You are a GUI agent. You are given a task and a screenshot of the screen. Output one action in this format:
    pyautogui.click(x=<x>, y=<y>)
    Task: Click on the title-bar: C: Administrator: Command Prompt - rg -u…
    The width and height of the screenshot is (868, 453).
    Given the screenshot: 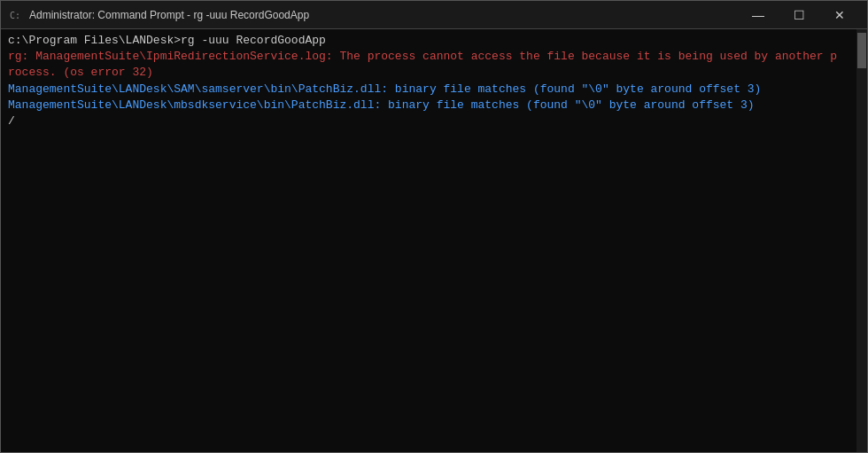 What is the action you would take?
    pyautogui.click(x=434, y=15)
    